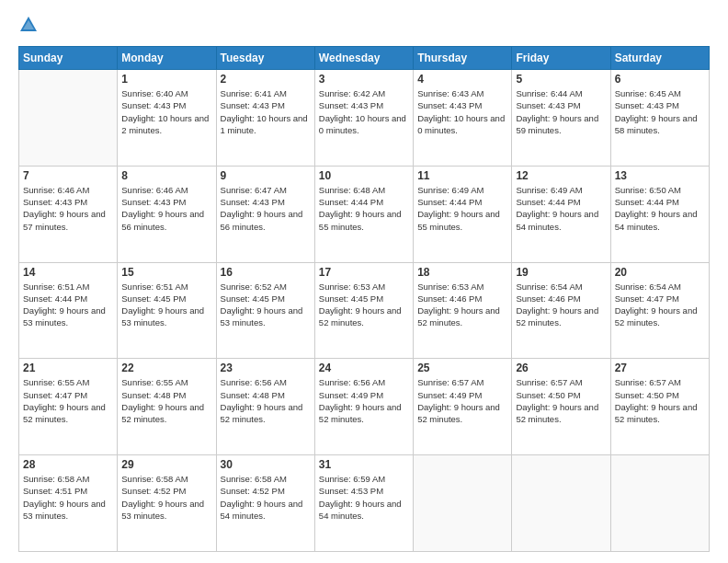  I want to click on calendar-cell: 2Sunrise: 6:41 AMSunset: 4:43 PMDaylight…, so click(265, 118).